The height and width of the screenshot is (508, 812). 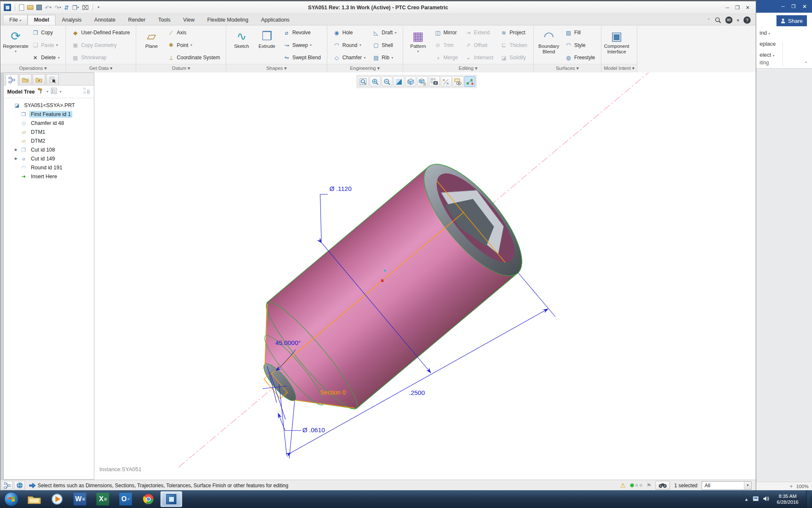 What do you see at coordinates (803, 486) in the screenshot?
I see `word-zoom-level: 100%` at bounding box center [803, 486].